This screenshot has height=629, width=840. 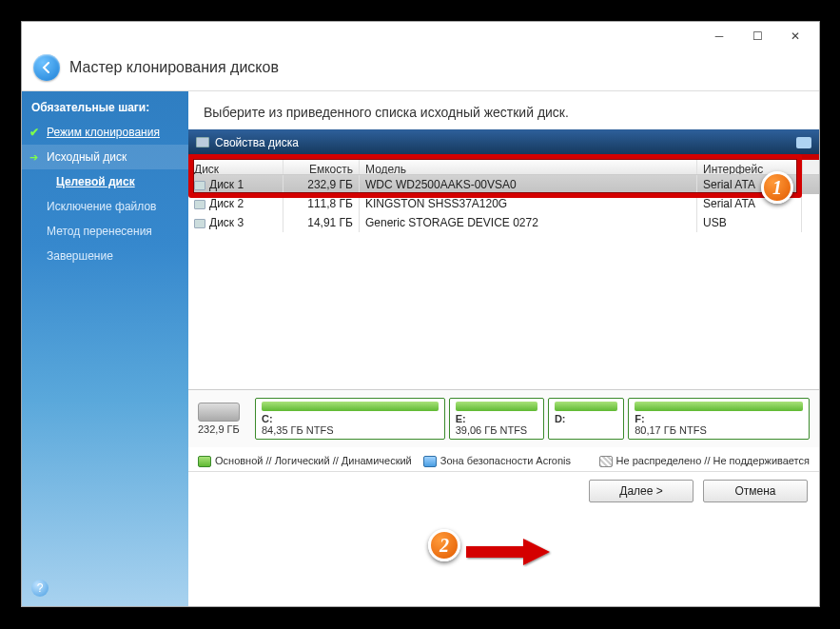 I want to click on annotation-badge-1: 1, so click(x=777, y=187).